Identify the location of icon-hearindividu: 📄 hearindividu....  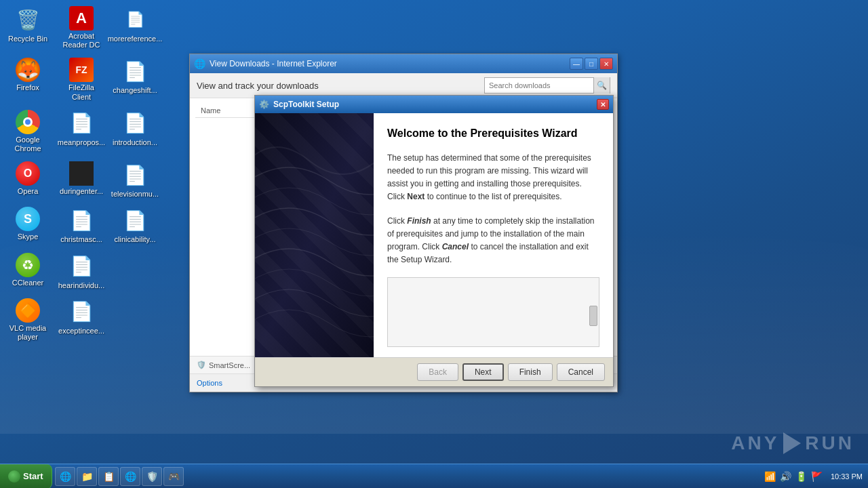
(81, 271).